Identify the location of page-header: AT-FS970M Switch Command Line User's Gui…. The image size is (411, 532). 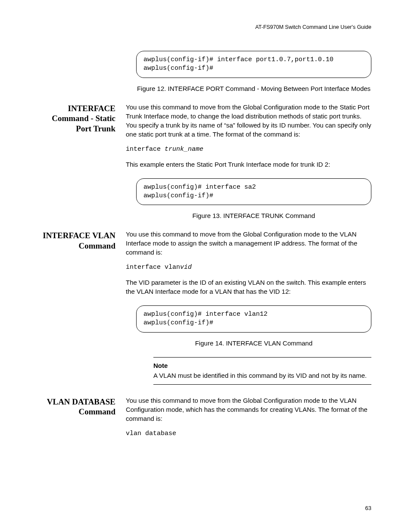
(206, 27).